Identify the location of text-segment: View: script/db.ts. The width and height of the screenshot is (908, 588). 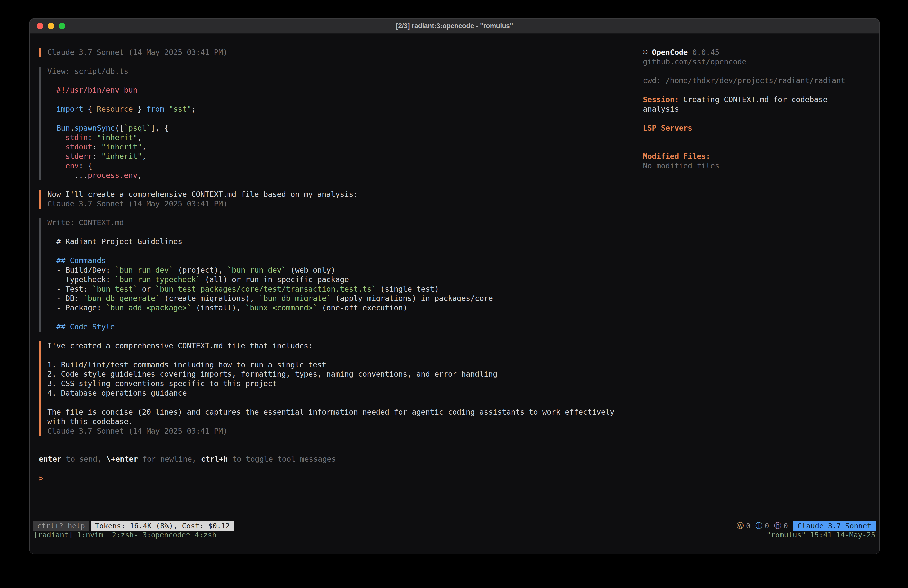
(88, 71).